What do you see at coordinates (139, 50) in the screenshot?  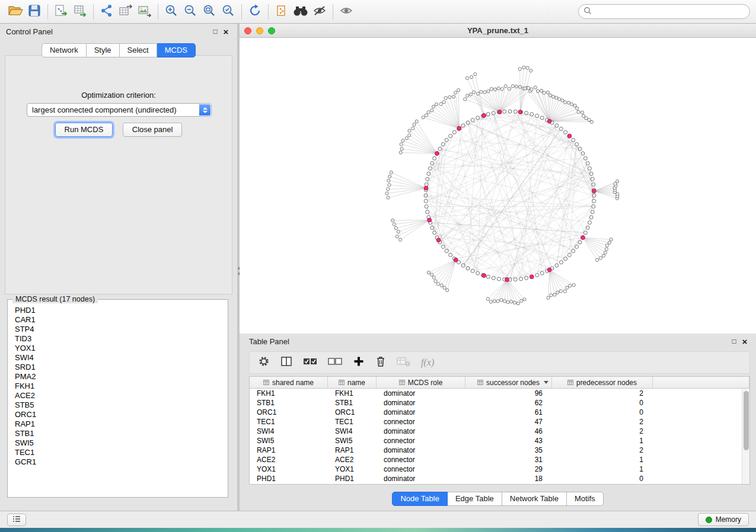 I see `tab-select: Select` at bounding box center [139, 50].